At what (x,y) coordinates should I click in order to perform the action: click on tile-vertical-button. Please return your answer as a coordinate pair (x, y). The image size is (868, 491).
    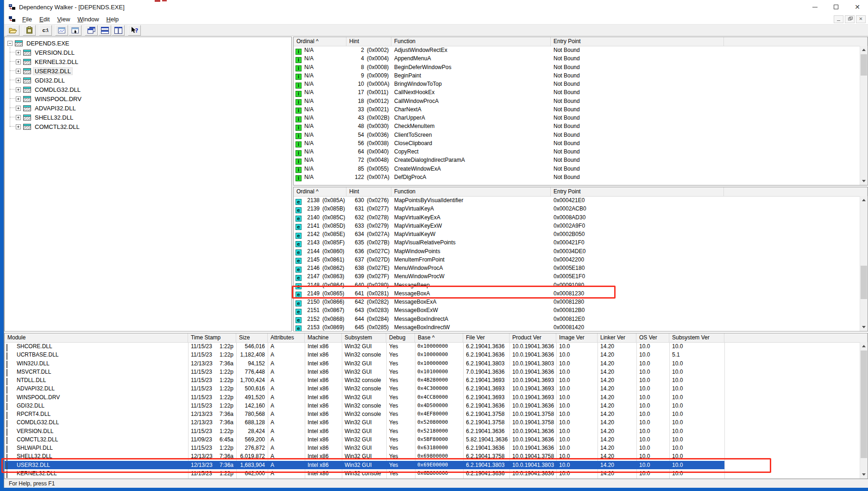
    Looking at the image, I should click on (118, 31).